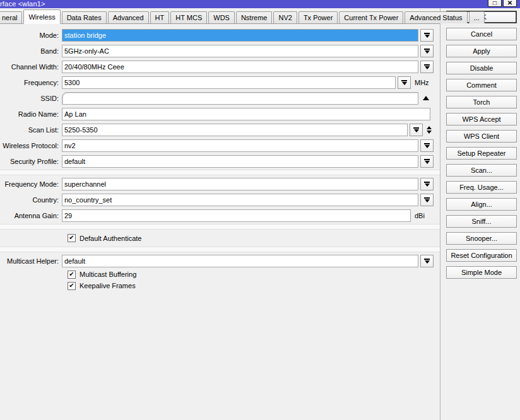 This screenshot has height=420, width=520. I want to click on setup-repeater-button: Setup Repeater, so click(482, 153).